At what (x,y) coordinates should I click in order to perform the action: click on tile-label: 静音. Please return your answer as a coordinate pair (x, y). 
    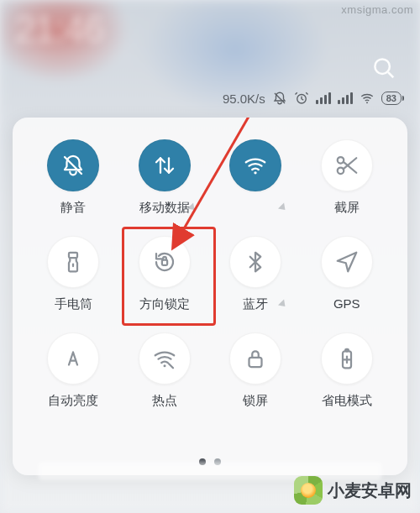
    Looking at the image, I should click on (73, 208).